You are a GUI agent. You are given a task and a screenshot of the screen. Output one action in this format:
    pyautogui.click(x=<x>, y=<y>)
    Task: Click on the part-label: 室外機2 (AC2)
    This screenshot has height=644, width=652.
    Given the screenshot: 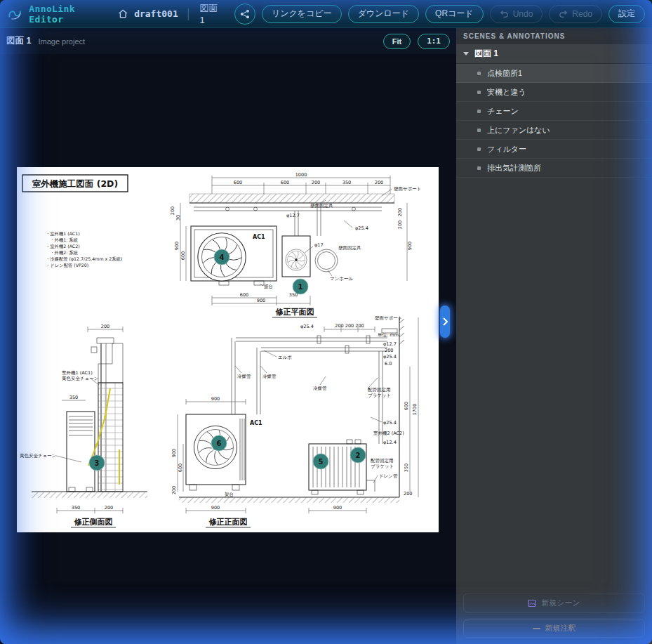 What is the action you would take?
    pyautogui.click(x=389, y=433)
    